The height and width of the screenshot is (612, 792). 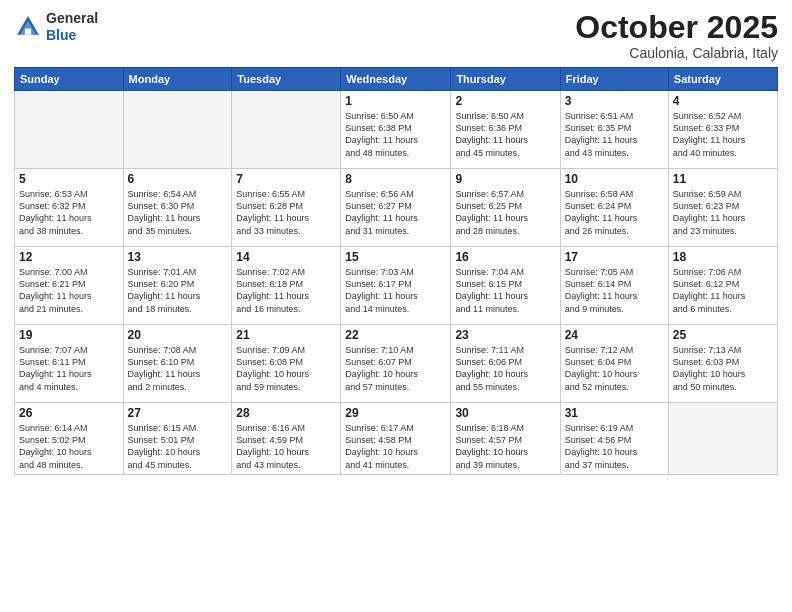 What do you see at coordinates (396, 179) in the screenshot?
I see `day-number: 8` at bounding box center [396, 179].